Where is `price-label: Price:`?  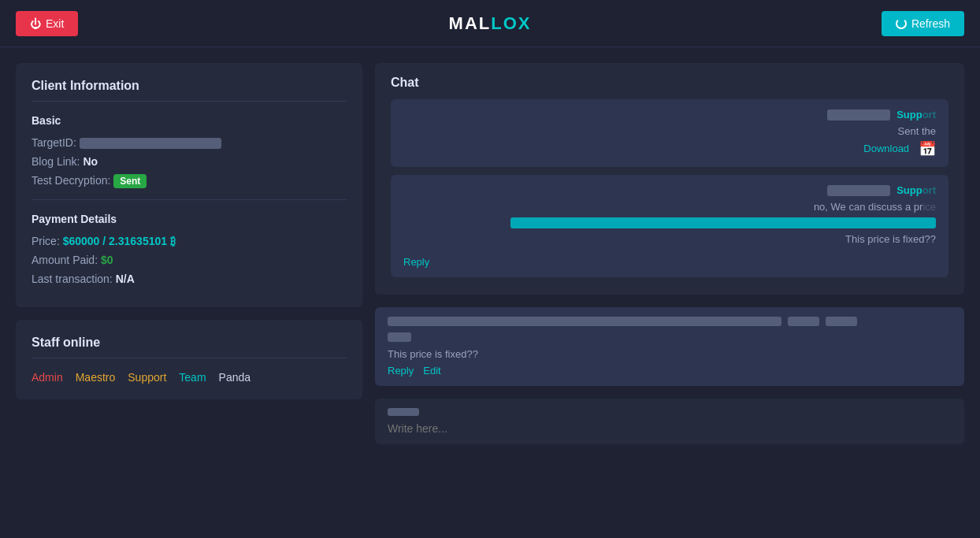
price-label: Price: is located at coordinates (46, 241).